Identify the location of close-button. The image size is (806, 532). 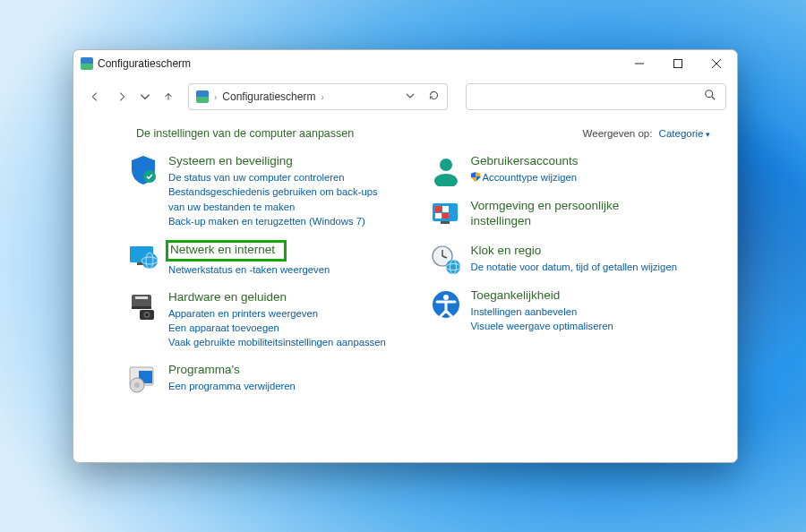
(716, 64).